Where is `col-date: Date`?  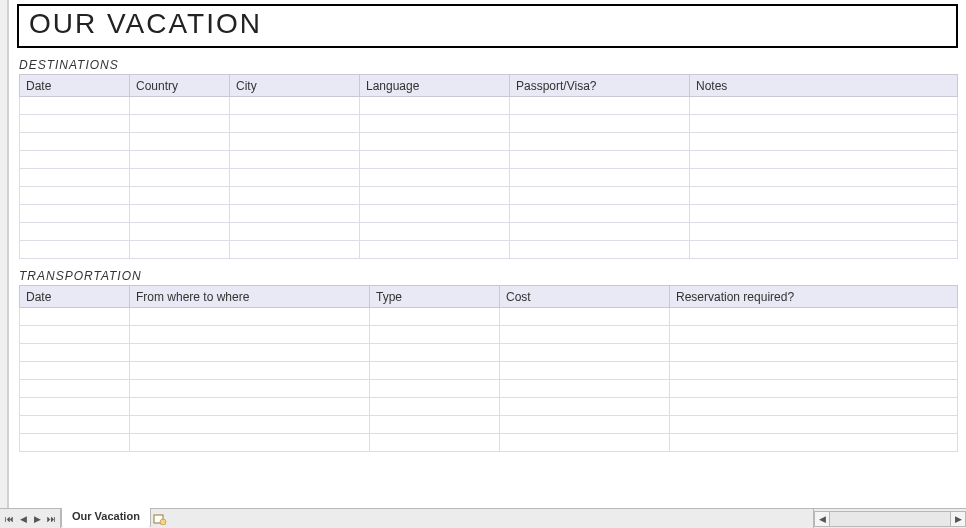 col-date: Date is located at coordinates (75, 86).